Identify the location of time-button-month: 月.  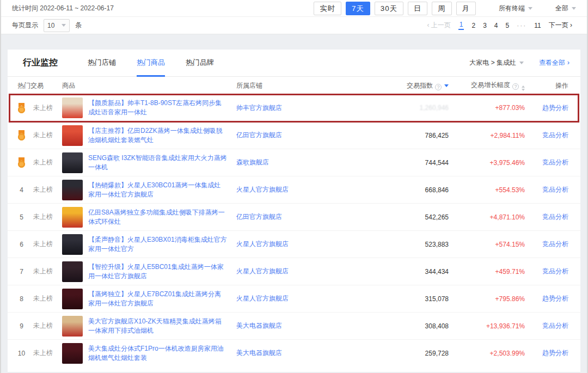
(466, 9).